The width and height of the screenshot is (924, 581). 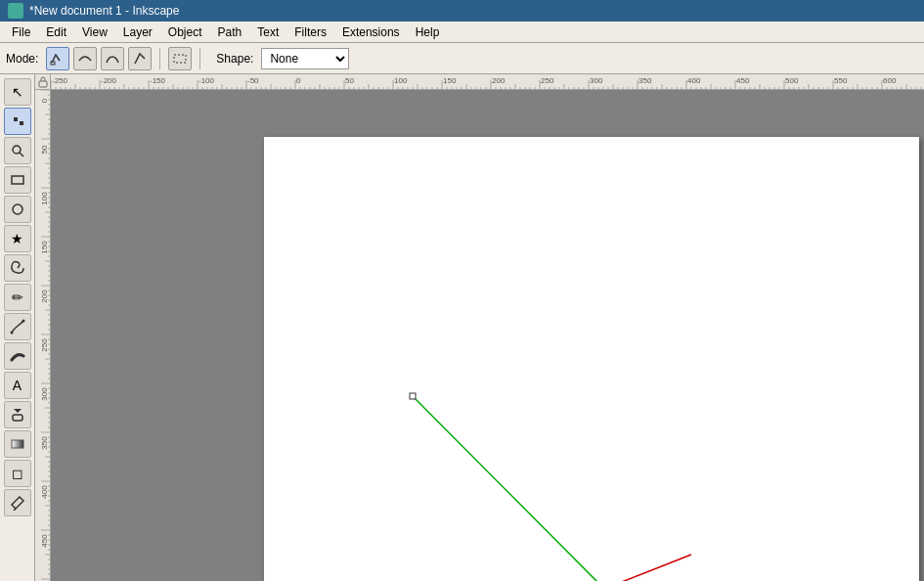 I want to click on menu-view: View, so click(x=95, y=32).